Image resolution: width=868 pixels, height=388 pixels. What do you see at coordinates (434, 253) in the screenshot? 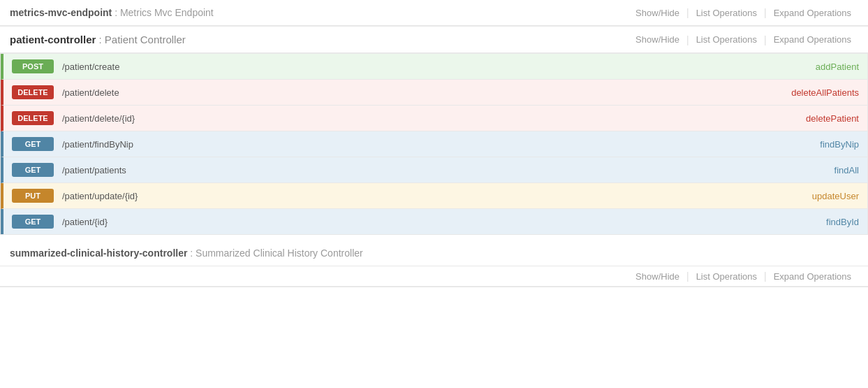
I see `summarized-clinical-history-header: summarized-clinical-history-controller :…` at bounding box center [434, 253].